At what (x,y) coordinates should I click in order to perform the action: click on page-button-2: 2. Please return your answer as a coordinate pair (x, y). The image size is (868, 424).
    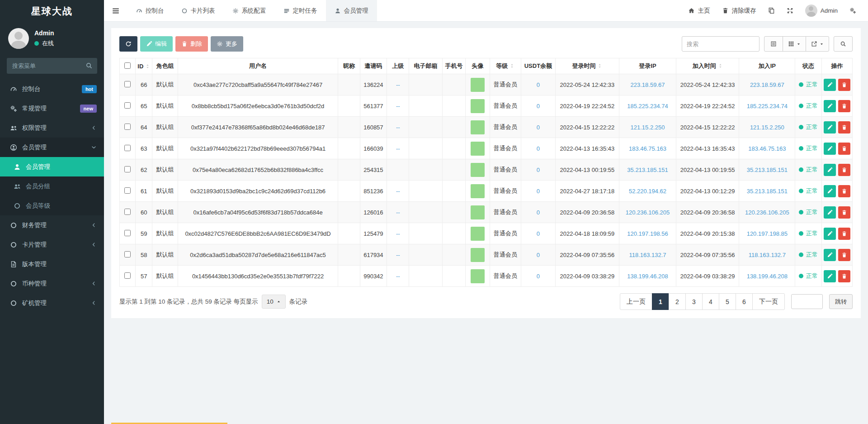
    Looking at the image, I should click on (677, 301).